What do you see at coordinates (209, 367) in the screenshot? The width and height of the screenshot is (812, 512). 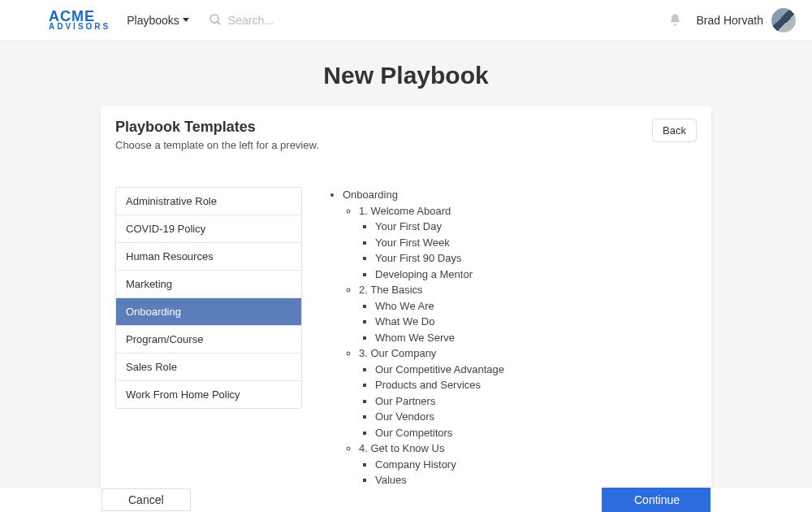 I see `template-item: Sales Role` at bounding box center [209, 367].